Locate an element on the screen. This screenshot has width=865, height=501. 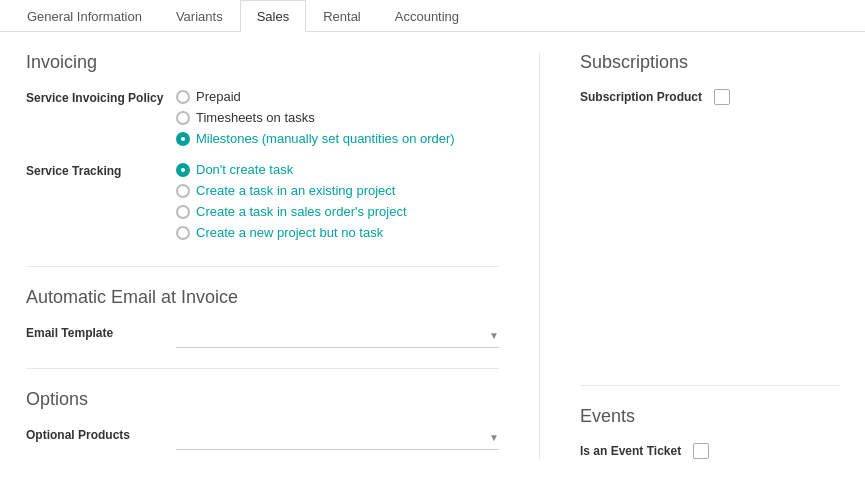
service-invoicing-policy-label: Service Invoicing Policy is located at coordinates (101, 97).